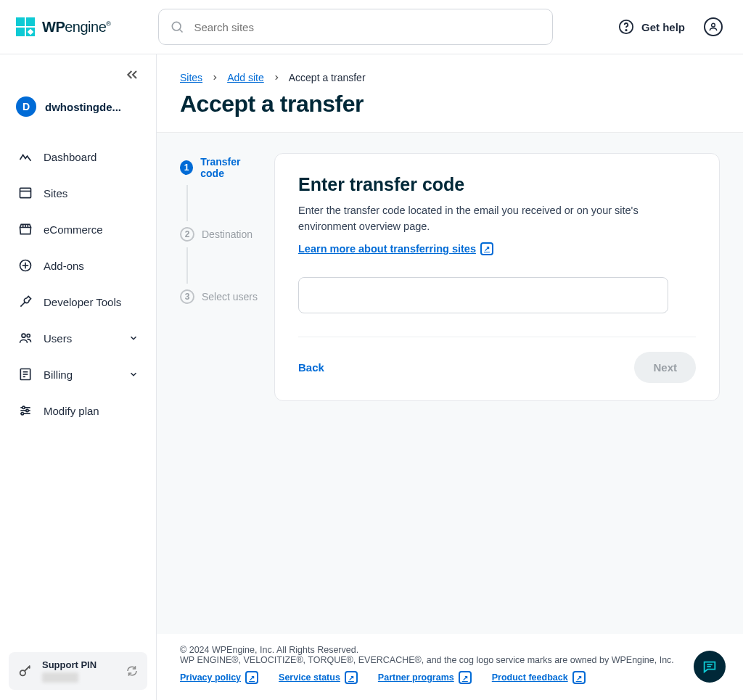  I want to click on sidebar-item-label: eCommerce, so click(73, 229).